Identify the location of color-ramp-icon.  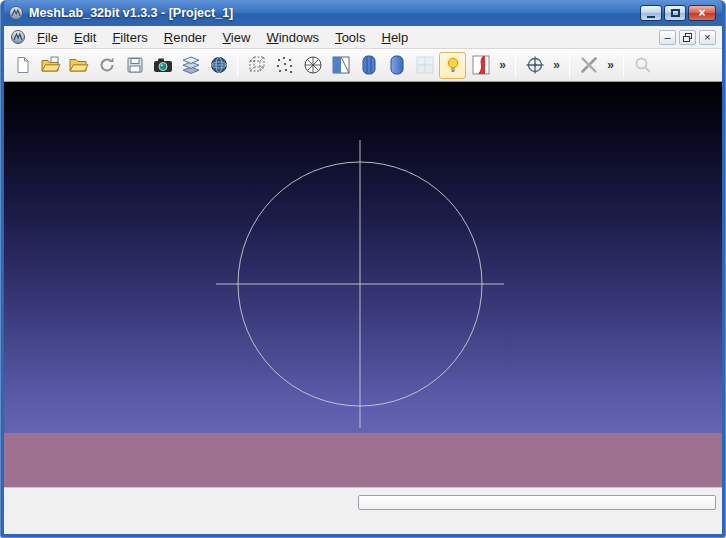
(481, 65).